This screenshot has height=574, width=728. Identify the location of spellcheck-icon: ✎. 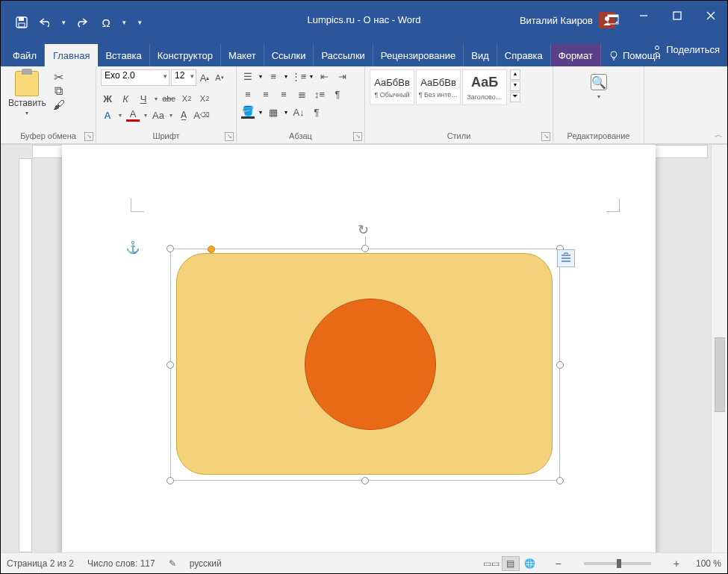
(172, 564).